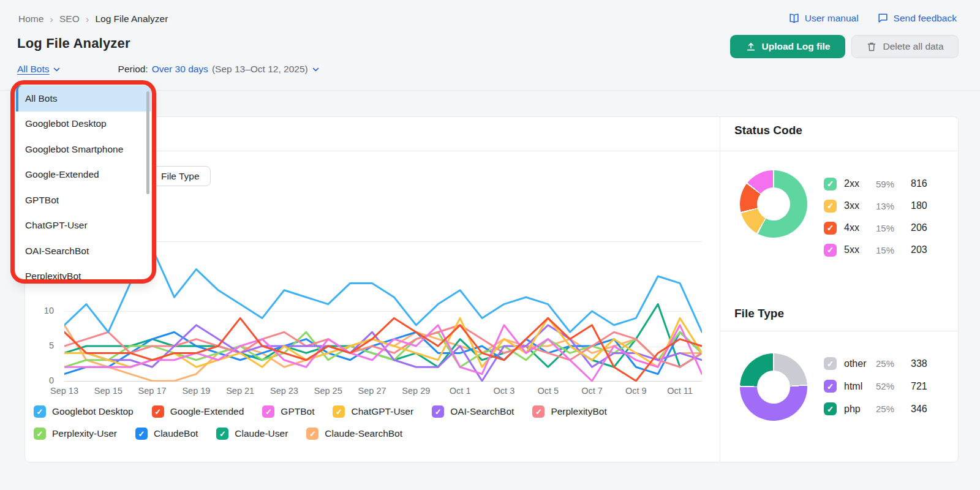 This screenshot has width=980, height=490. Describe the element at coordinates (504, 391) in the screenshot. I see `x-tick-label-oct-3: Oct 3` at that location.